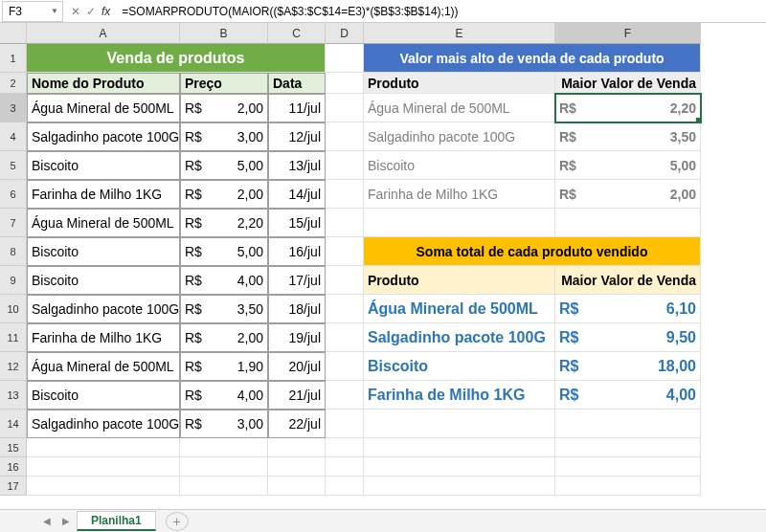  I want to click on col-header: B, so click(224, 33).